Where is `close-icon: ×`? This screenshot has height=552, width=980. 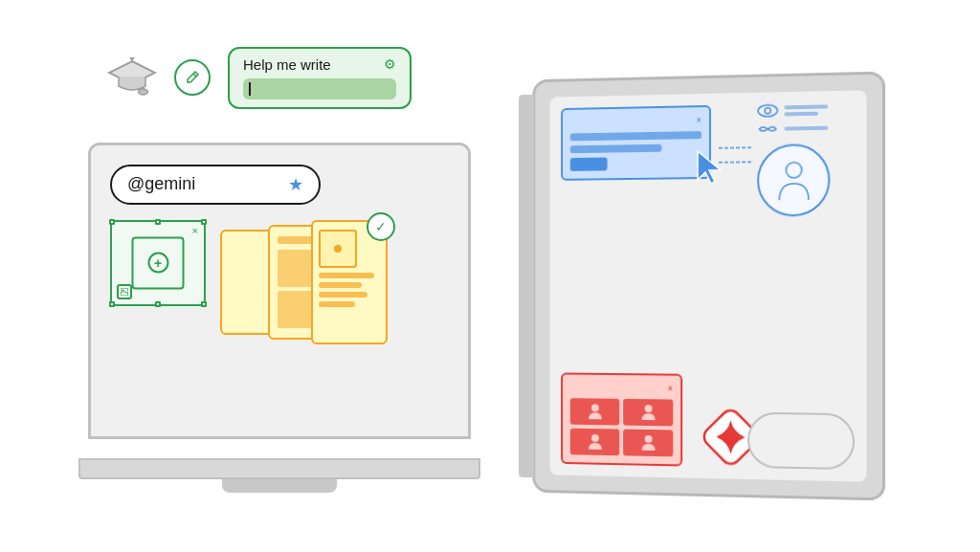
close-icon: × is located at coordinates (195, 231).